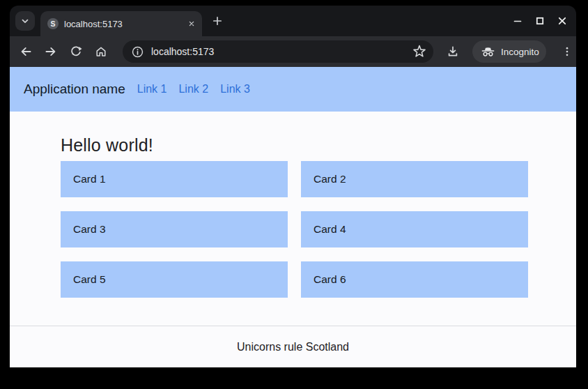 The image size is (588, 389). What do you see at coordinates (194, 89) in the screenshot?
I see `navbar-links: Link 1 Link 2 Link 3` at bounding box center [194, 89].